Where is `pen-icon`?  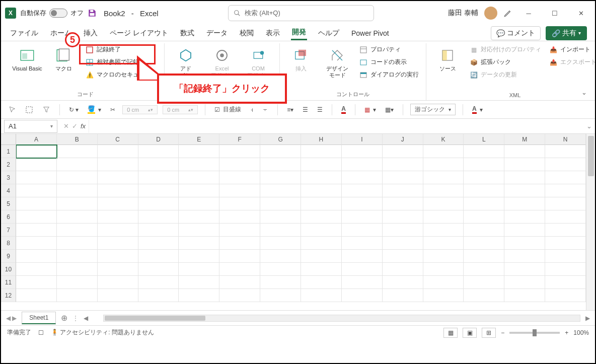 pen-icon is located at coordinates (508, 13).